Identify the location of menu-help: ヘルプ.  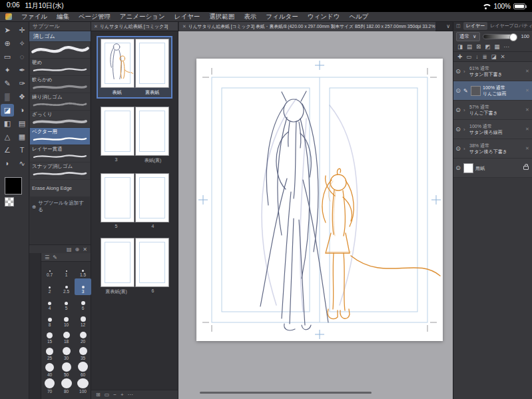
(358, 17).